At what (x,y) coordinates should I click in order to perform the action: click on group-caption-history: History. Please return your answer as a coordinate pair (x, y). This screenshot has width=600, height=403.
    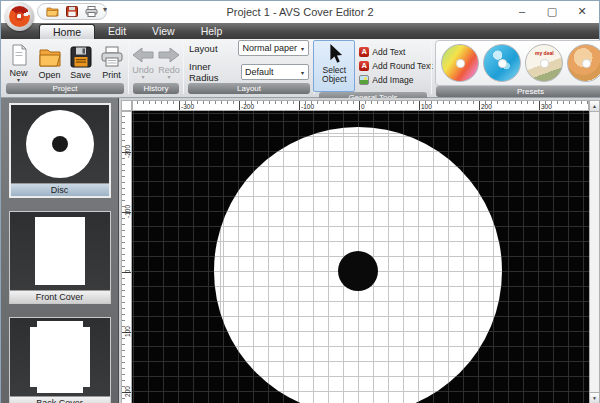
    Looking at the image, I should click on (156, 88).